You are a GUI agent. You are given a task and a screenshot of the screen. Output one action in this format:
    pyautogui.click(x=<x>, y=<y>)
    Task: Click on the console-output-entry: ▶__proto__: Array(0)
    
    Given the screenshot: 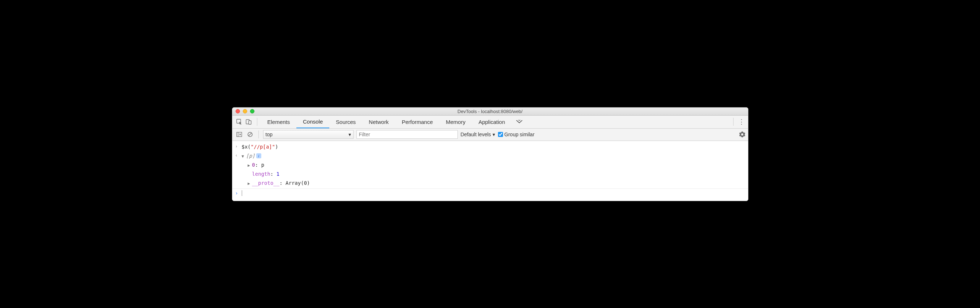 What is the action you would take?
    pyautogui.click(x=490, y=183)
    